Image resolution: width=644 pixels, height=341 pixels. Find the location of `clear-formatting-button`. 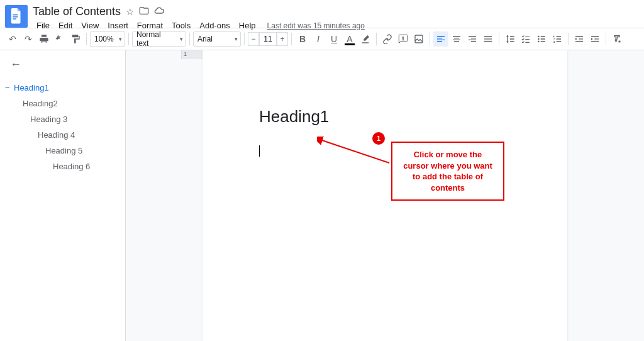

clear-formatting-button is located at coordinates (617, 39).